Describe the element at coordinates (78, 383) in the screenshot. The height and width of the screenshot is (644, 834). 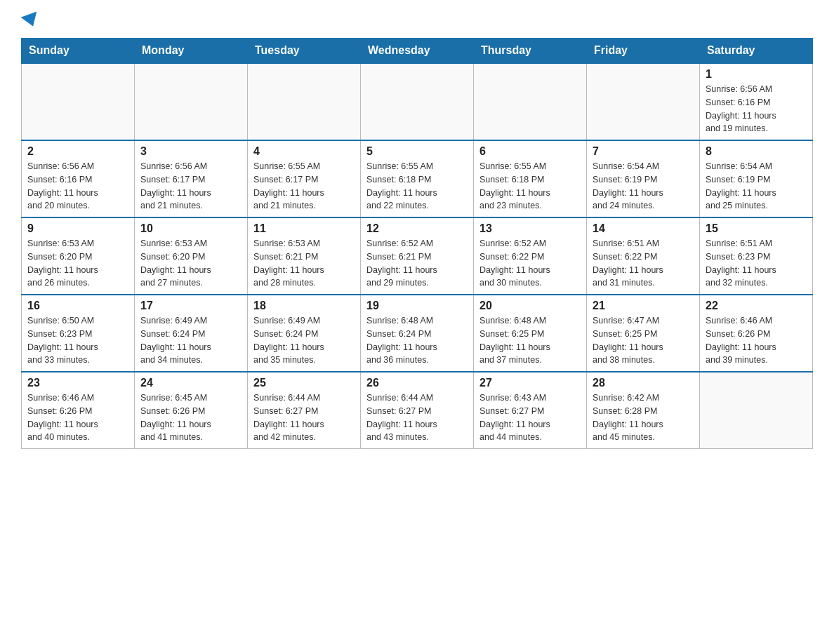
I see `day-number: 23` at that location.